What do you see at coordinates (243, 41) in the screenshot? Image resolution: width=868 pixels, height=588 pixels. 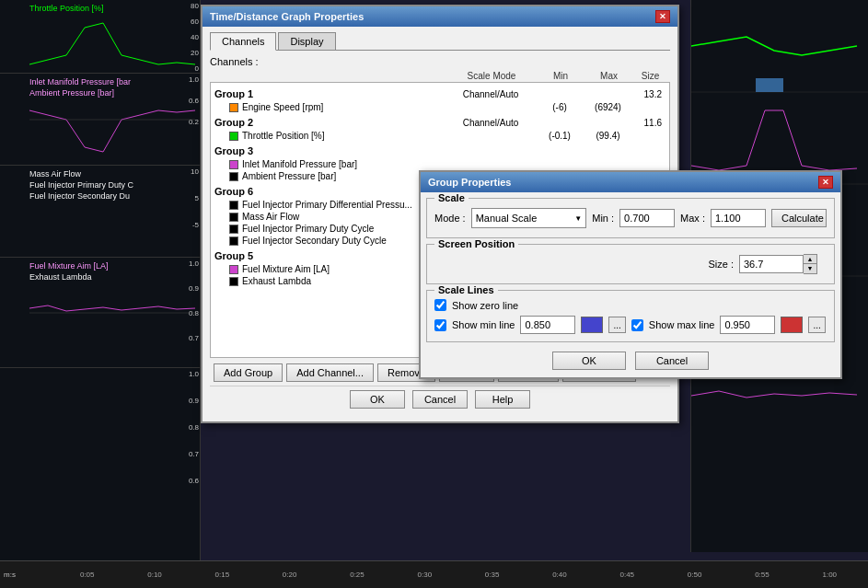 I see `tab-channels: Channels` at bounding box center [243, 41].